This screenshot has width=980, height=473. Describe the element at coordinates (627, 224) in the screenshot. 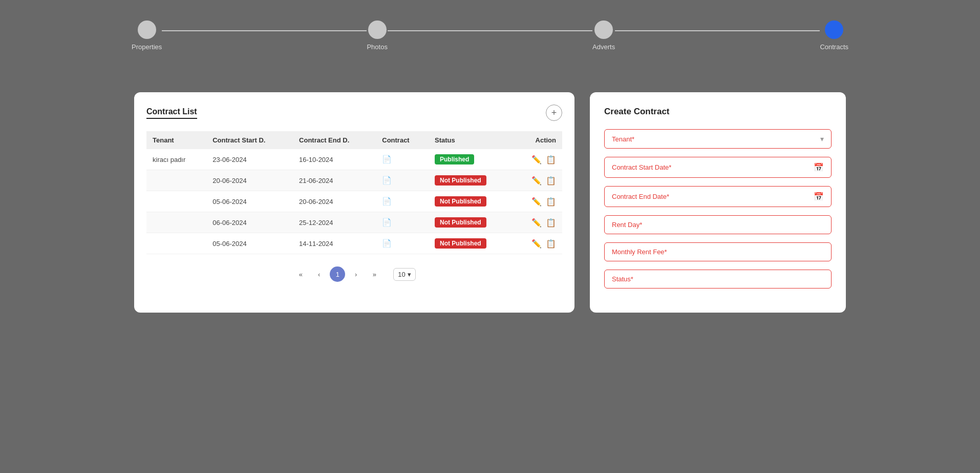

I see `rent-day-label: Rent Day*` at that location.